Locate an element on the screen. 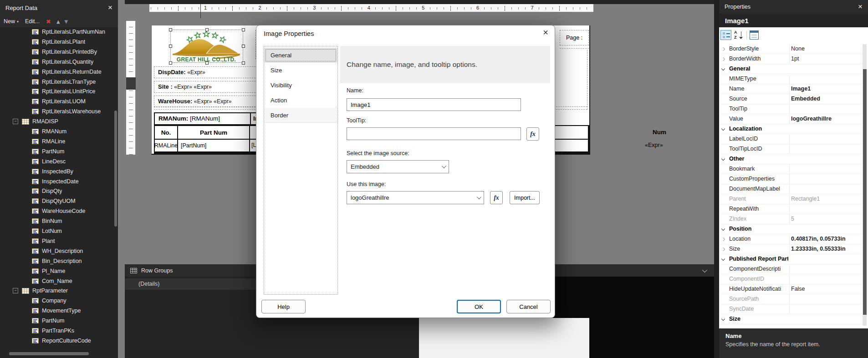 The height and width of the screenshot is (358, 868). categorized-icon is located at coordinates (726, 35).